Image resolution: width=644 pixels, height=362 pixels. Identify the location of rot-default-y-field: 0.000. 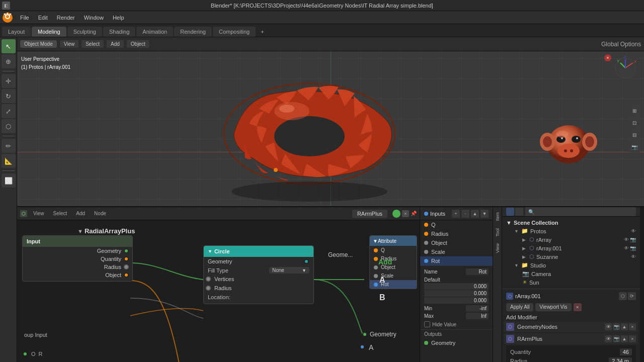
(456, 294).